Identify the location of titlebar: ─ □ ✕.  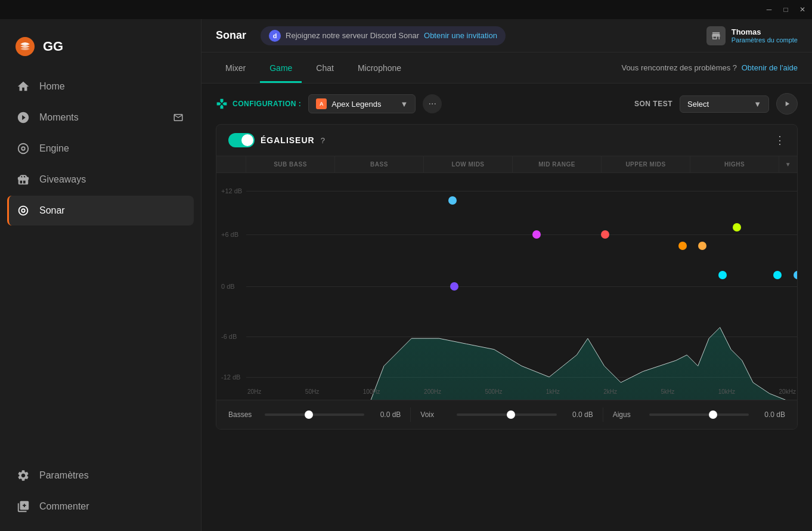
(406, 10).